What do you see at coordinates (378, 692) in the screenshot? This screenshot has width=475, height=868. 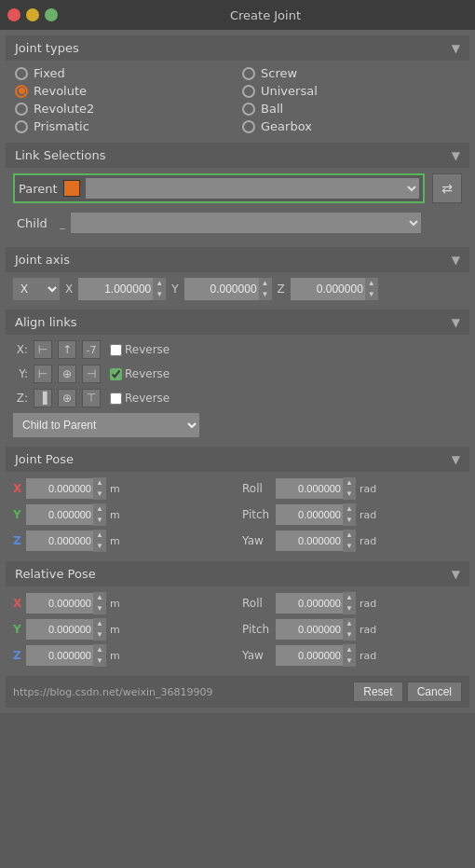 I see `reset-button: Reset` at bounding box center [378, 692].